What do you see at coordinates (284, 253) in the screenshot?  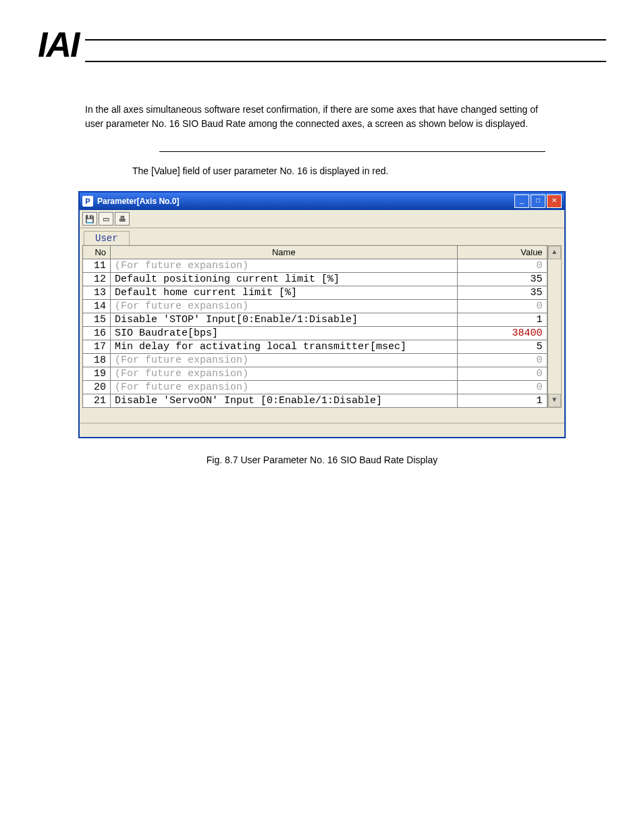 I see `col-header-name: Name` at bounding box center [284, 253].